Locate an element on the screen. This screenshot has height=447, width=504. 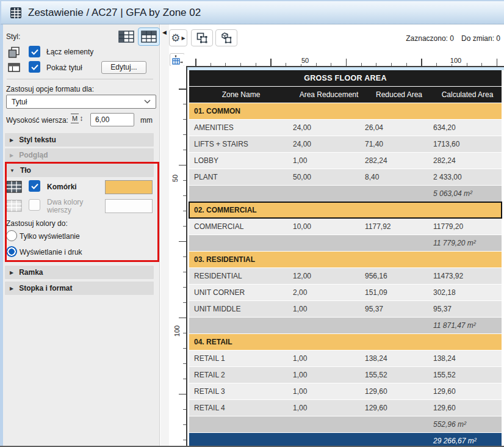
show-title-label: Pokaż tytuł is located at coordinates (65, 68).